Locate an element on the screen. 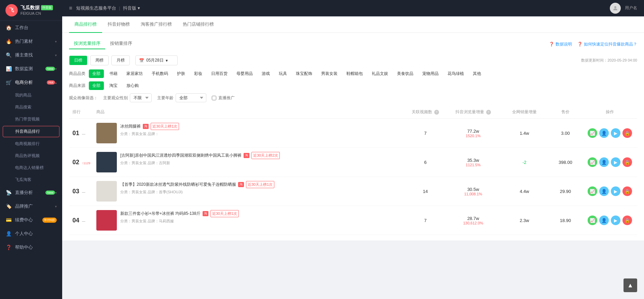  age-select: 全部 18岁以下 18-24岁 25-30岁 31-40岁 41岁以上 is located at coordinates (191, 98).